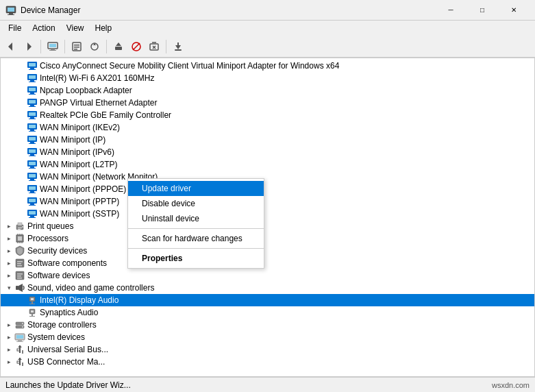  Describe the element at coordinates (267, 152) in the screenshot. I see `tree-item-wan-ipv6: WAN Miniport (IPv6)` at that location.